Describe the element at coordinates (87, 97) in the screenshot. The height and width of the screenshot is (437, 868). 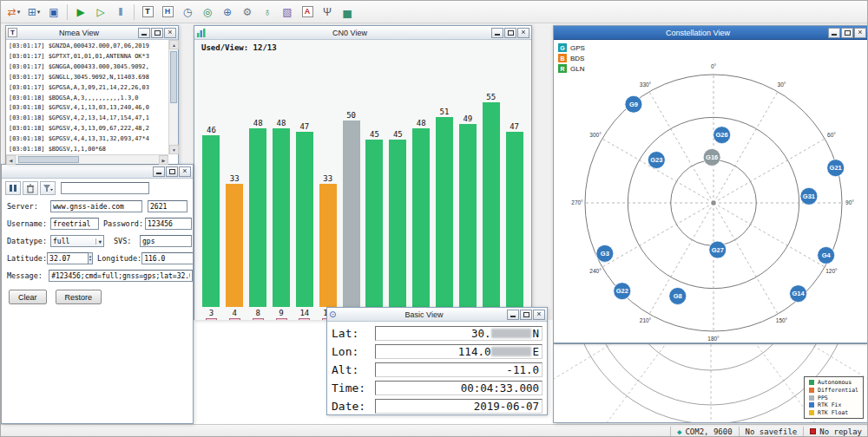
I see `nmea-log: [03:01:17] $GNZDA,000432.000,07,06,2019[…` at that location.